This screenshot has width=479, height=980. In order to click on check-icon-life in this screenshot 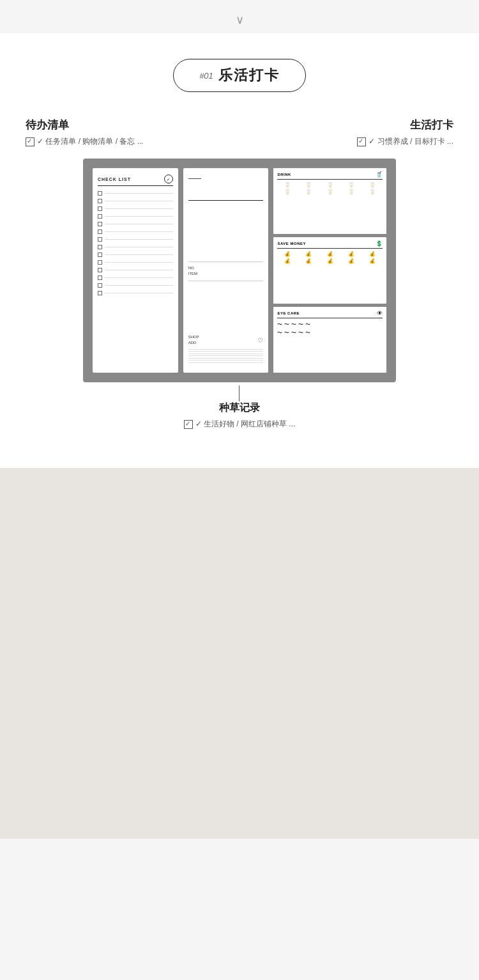, I will do `click(361, 142)`.